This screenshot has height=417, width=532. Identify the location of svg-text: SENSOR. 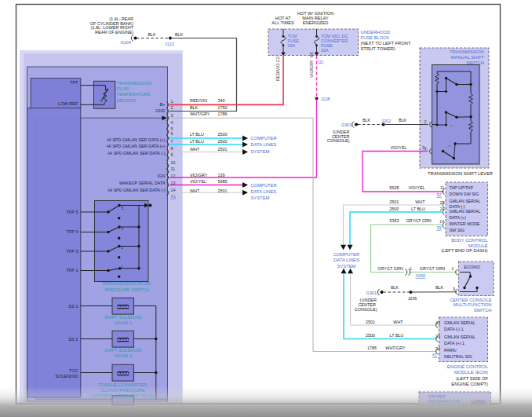
(126, 101).